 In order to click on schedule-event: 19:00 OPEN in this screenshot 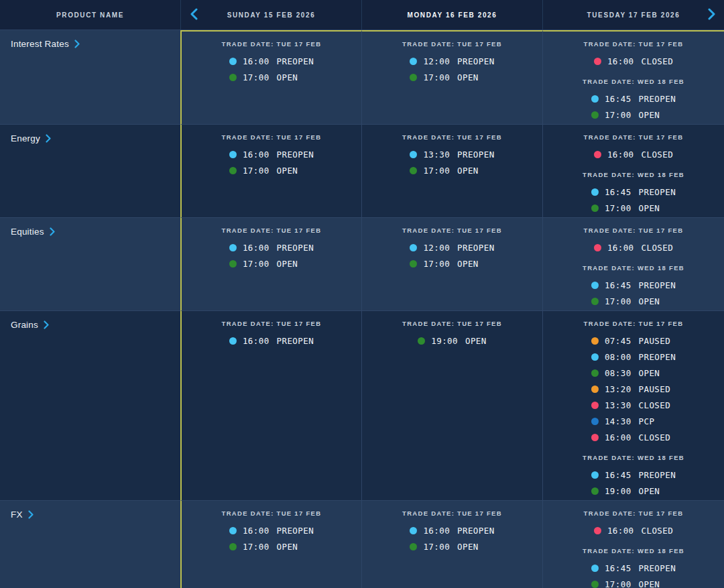, I will do `click(634, 491)`.